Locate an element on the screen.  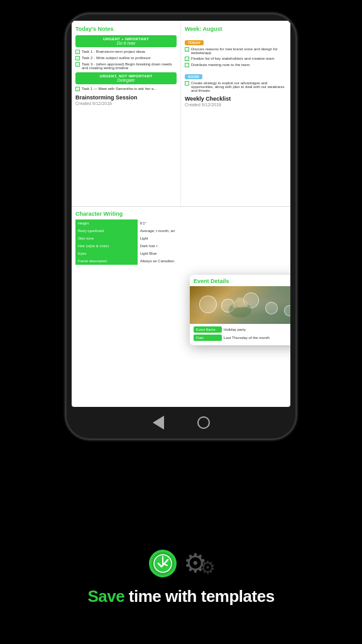
task-text: Task 3 - (when approved) Begin breaking … is located at coordinates (129, 66).